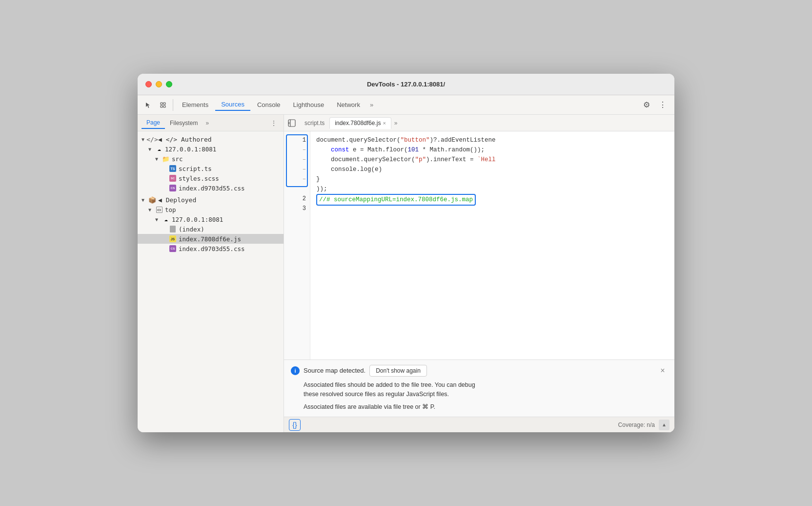 Image resolution: width=812 pixels, height=506 pixels. I want to click on tree-item-styles-scss: ▶ SC styles.scss, so click(211, 178).